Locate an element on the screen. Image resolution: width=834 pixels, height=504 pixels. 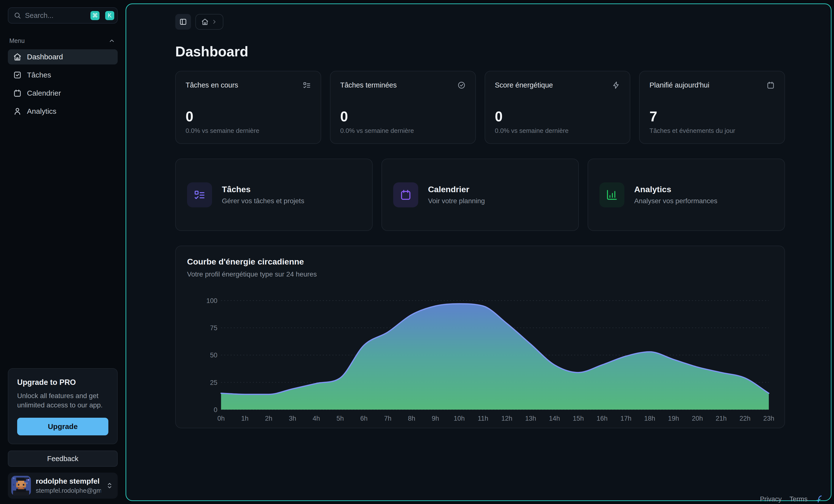
svg-text: 0 is located at coordinates (216, 410).